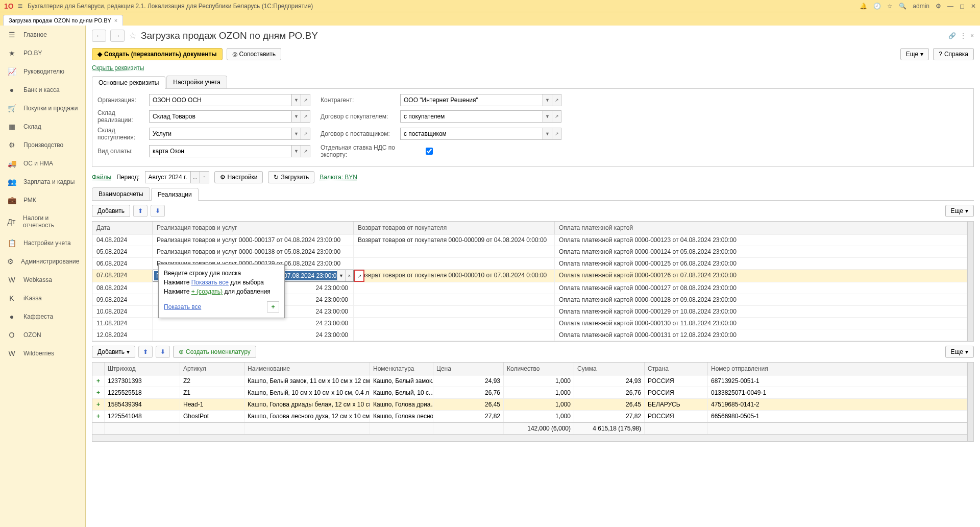 This screenshot has height=527, width=980. I want to click on sidebar-item: ▦Склад, so click(43, 127).